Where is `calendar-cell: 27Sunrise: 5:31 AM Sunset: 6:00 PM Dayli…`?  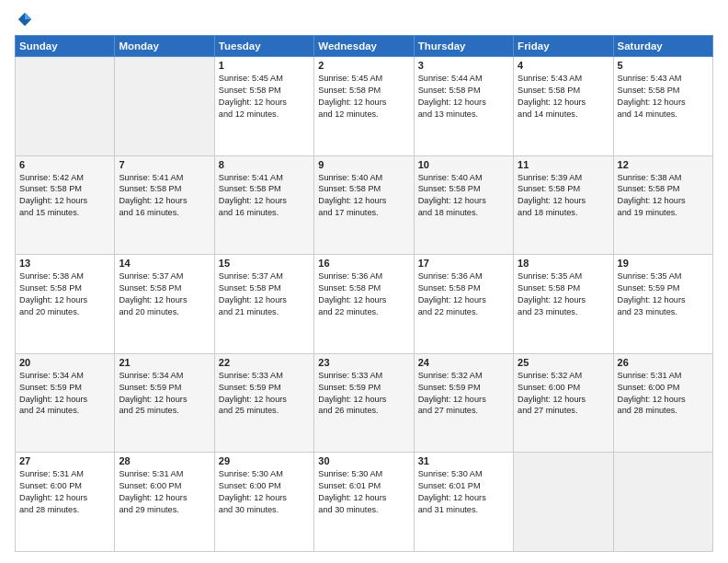 calendar-cell: 27Sunrise: 5:31 AM Sunset: 6:00 PM Dayli… is located at coordinates (65, 502).